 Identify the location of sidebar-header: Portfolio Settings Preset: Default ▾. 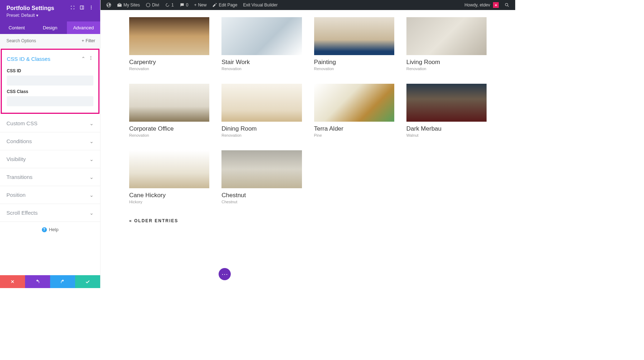
(50, 11).